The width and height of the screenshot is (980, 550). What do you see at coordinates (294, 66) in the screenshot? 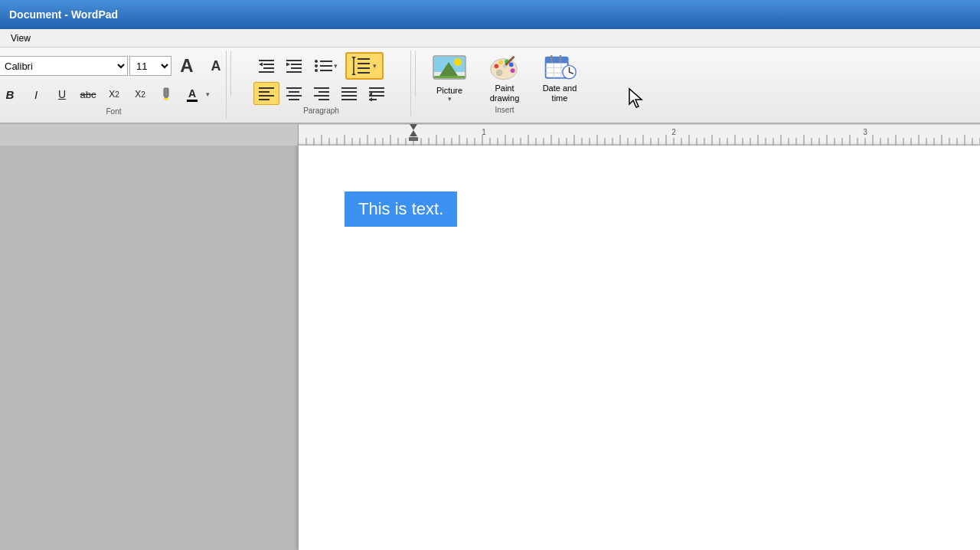
I see `increase-indent-svg` at bounding box center [294, 66].